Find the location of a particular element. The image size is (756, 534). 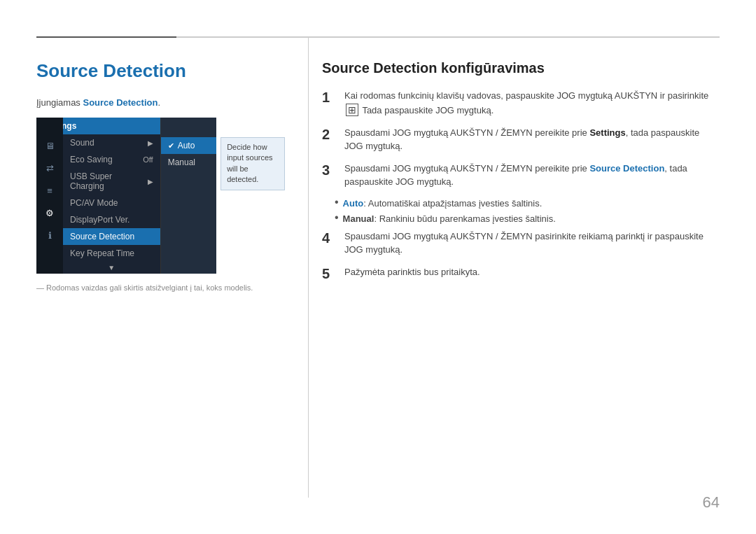

step-2: 2 Spausdami JOG mygtuką AUKŠTYN / ŽEMYN … is located at coordinates (521, 140).